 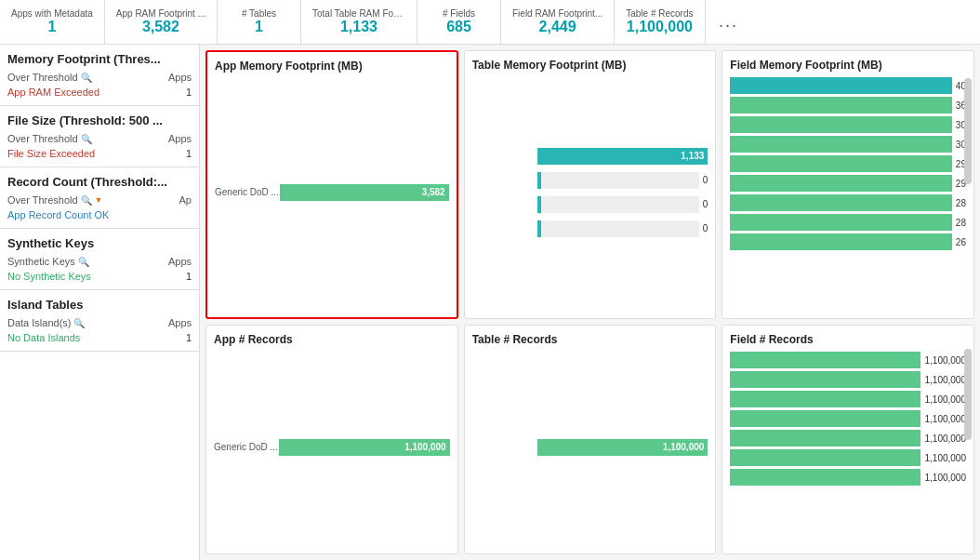 I want to click on metric-tables: # Tables 1, so click(x=259, y=22).